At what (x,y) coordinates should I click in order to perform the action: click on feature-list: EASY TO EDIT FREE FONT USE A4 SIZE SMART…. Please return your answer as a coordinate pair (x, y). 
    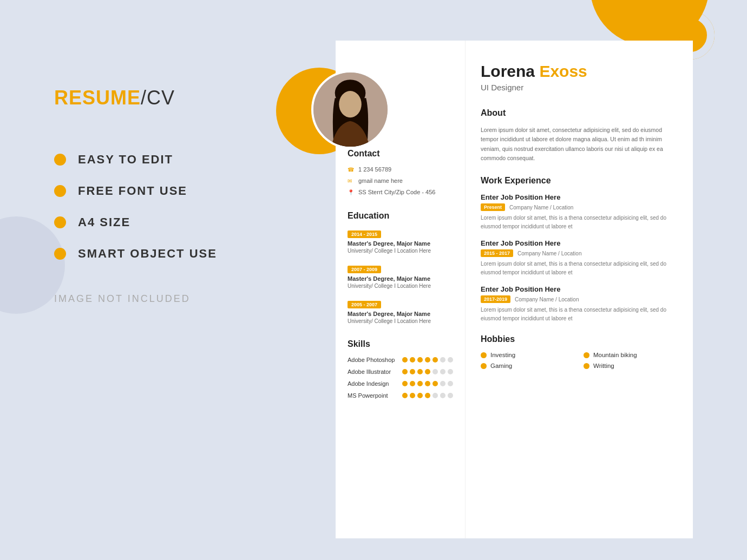
    Looking at the image, I should click on (157, 207).